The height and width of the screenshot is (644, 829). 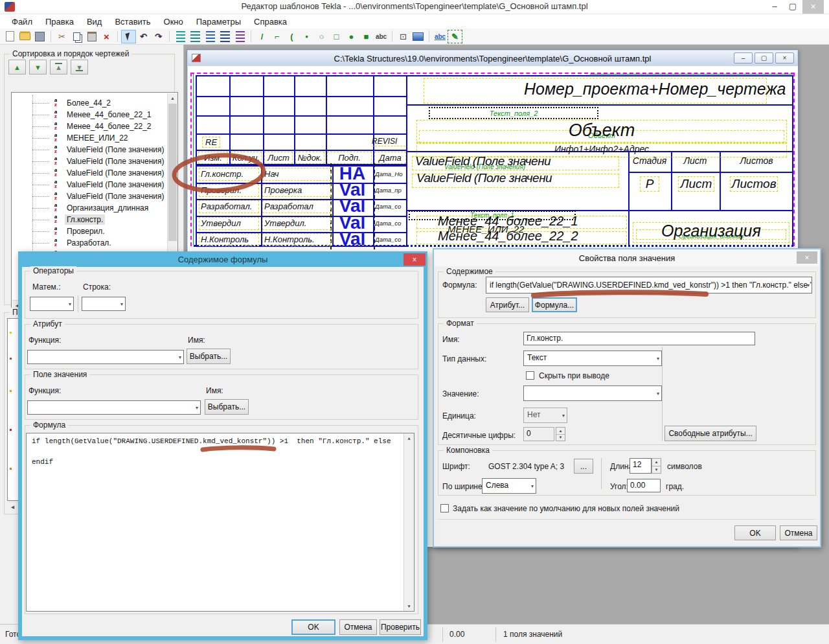 I want to click on spin-down-icon: ▼, so click(x=657, y=470).